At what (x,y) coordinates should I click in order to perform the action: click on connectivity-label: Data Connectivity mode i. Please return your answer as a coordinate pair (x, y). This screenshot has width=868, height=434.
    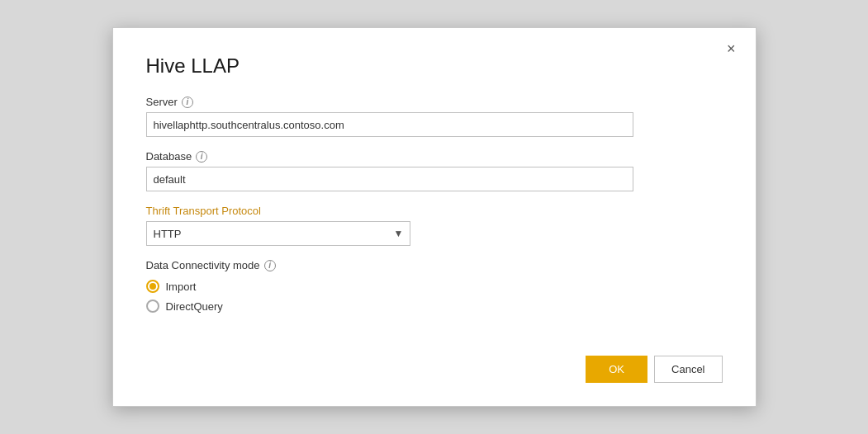
    Looking at the image, I should click on (434, 266).